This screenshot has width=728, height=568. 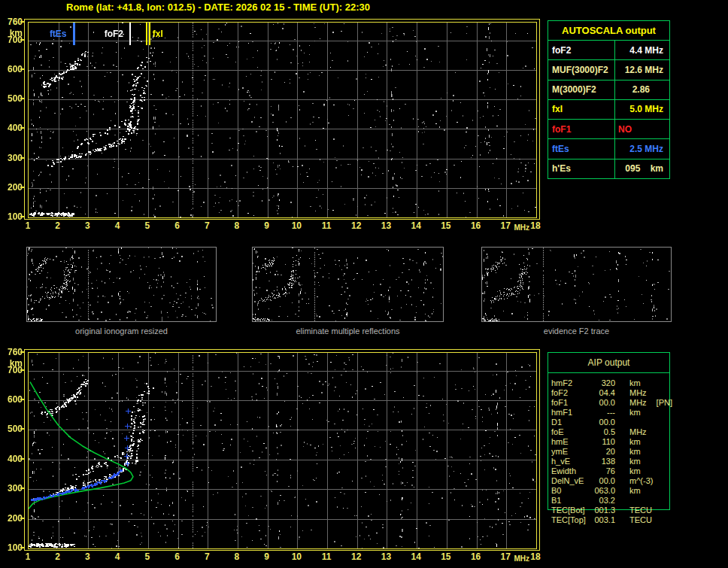 What do you see at coordinates (296, 226) in the screenshot?
I see `x-tick-label: 10` at bounding box center [296, 226].